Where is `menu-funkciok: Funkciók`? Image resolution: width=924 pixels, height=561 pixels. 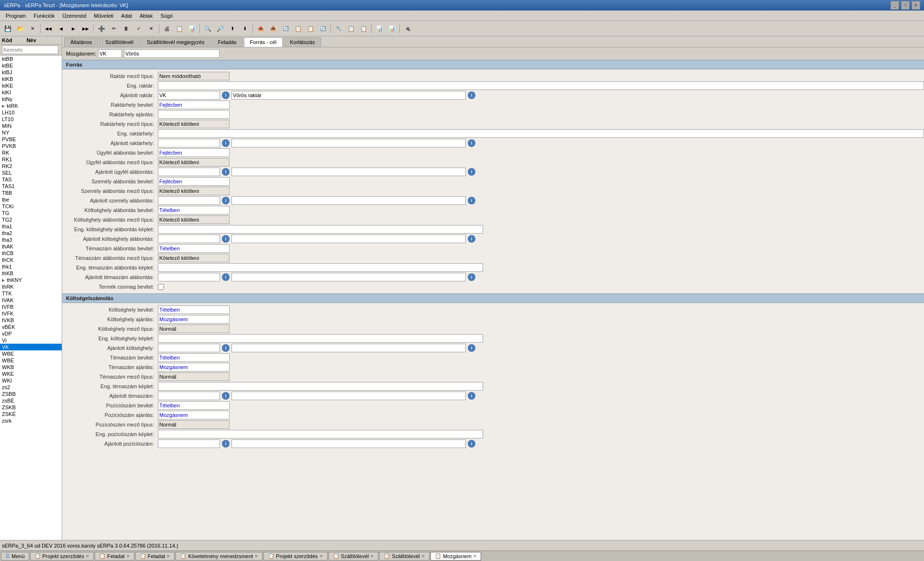 menu-funkciok: Funkciók is located at coordinates (44, 16).